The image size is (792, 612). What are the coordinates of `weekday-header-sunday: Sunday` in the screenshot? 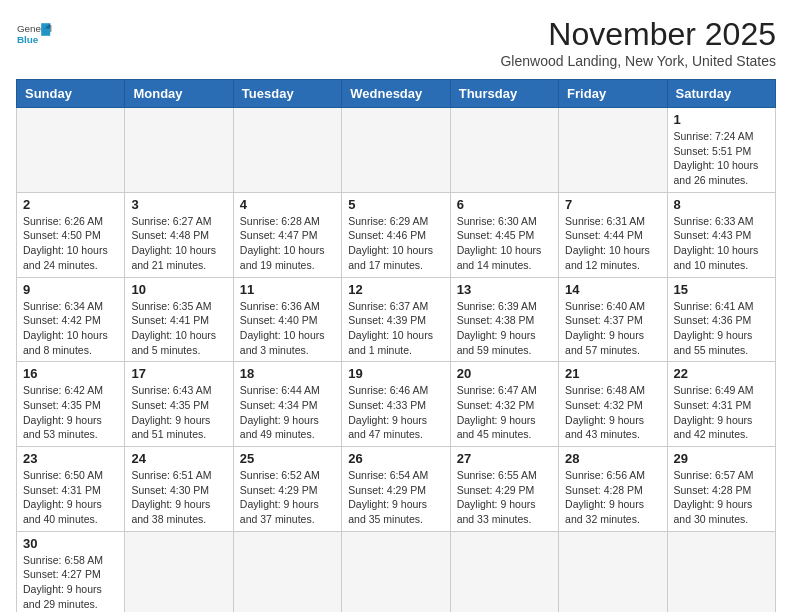 It's located at (71, 94).